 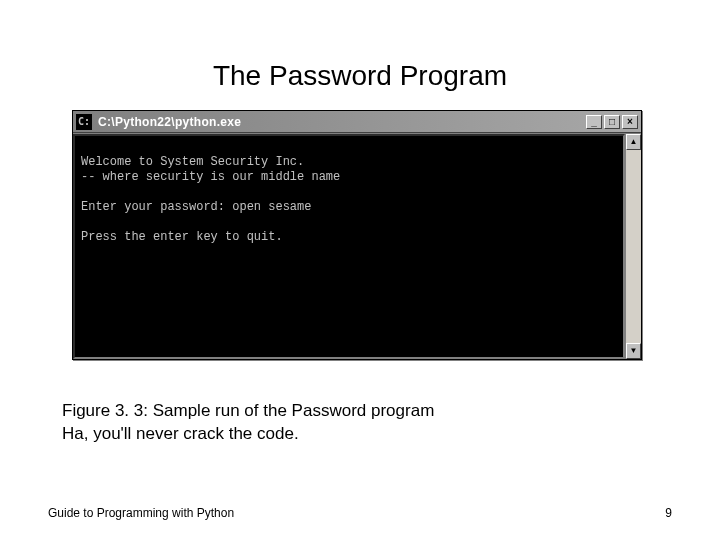 I want to click on scroll-down-button: ▼, so click(x=634, y=351).